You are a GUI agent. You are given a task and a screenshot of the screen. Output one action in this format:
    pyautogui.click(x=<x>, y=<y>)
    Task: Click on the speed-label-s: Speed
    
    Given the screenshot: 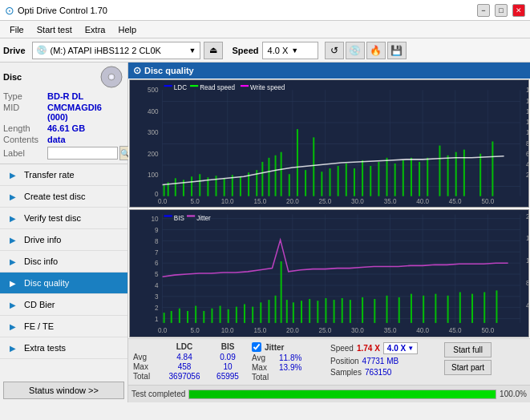 What is the action you would take?
    pyautogui.click(x=342, y=348)
    